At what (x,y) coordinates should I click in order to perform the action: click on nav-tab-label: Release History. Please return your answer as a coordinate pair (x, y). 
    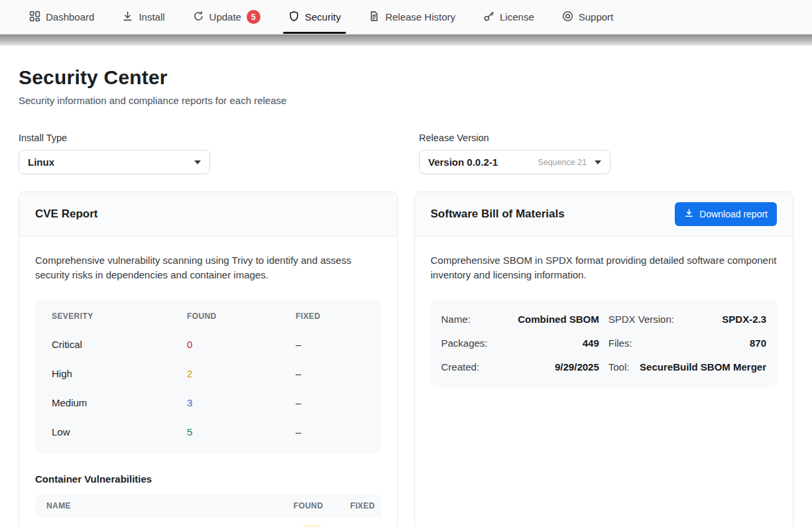
    Looking at the image, I should click on (420, 17).